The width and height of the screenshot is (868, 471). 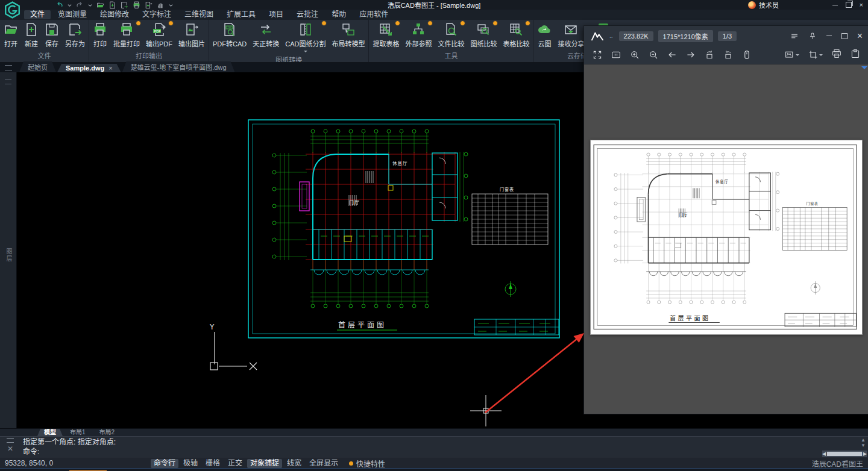 What do you see at coordinates (684, 214) in the screenshot?
I see `svg-text: 门厅` at bounding box center [684, 214].